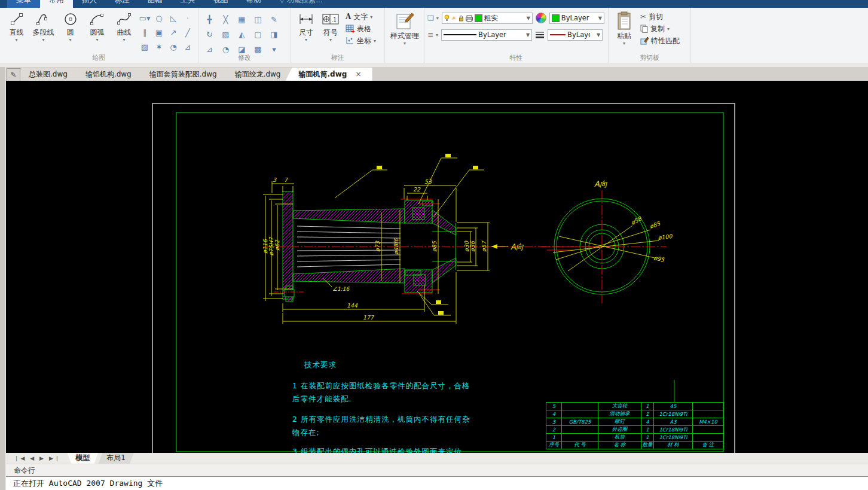 The height and width of the screenshot is (490, 868). What do you see at coordinates (361, 17) in the screenshot?
I see `text-button: A 文字▾` at bounding box center [361, 17].